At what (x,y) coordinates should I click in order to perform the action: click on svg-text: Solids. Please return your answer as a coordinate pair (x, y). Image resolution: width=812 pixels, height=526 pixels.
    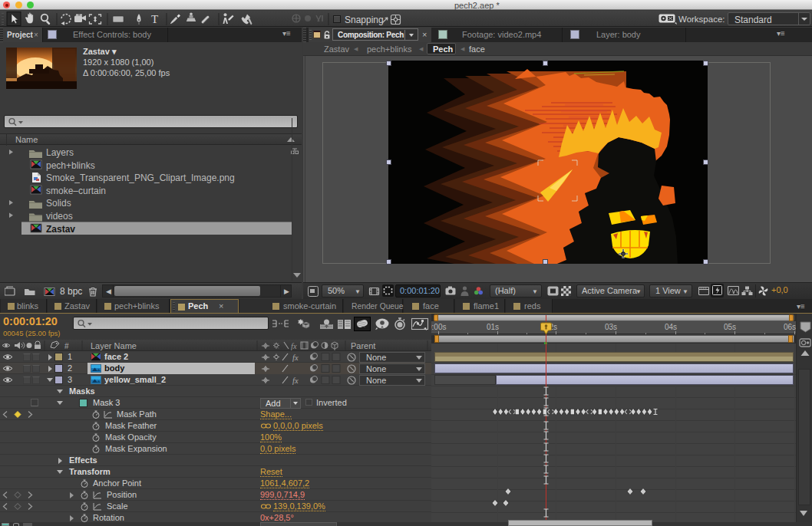
    Looking at the image, I should click on (58, 203).